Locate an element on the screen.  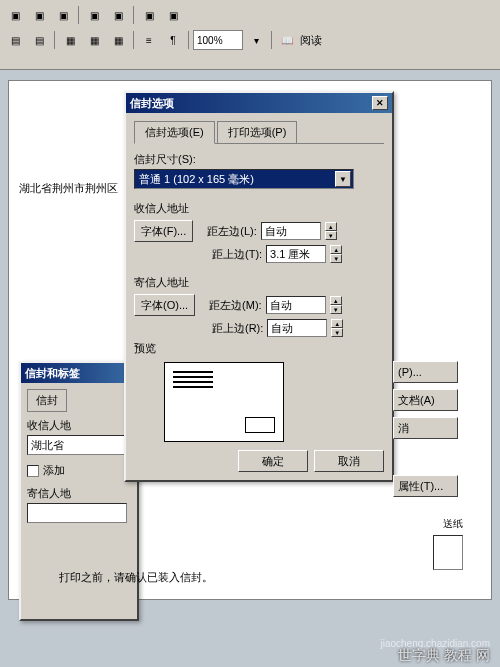
status-text: 打印之前，请确认已装入信封。 is located at coordinates (136, 578).